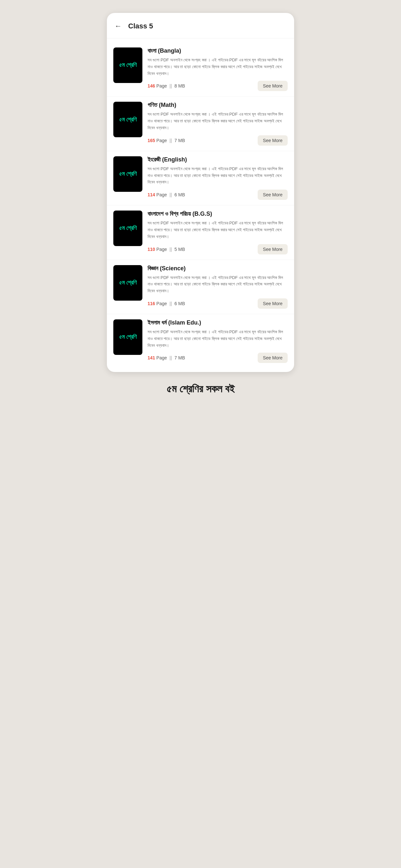  Describe the element at coordinates (128, 174) in the screenshot. I see `thumbnail-label-2: ৫ম শ্রেণি` at that location.